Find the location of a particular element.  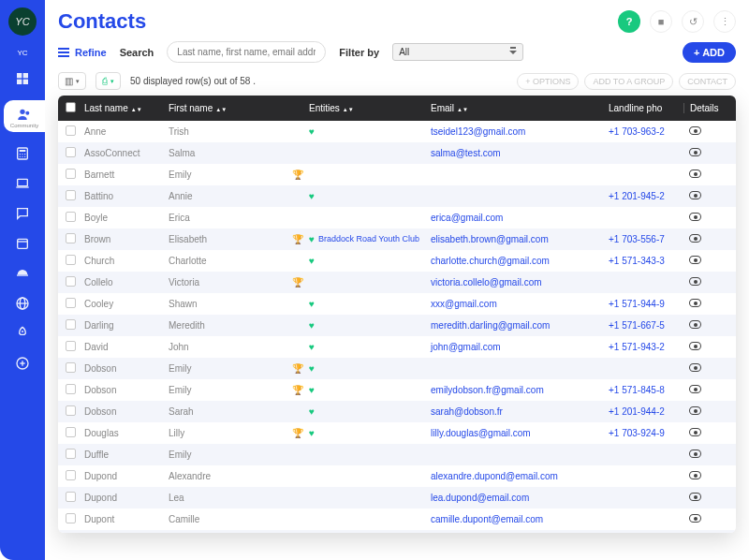

cell-email: erica@gmail.com is located at coordinates (520, 217).